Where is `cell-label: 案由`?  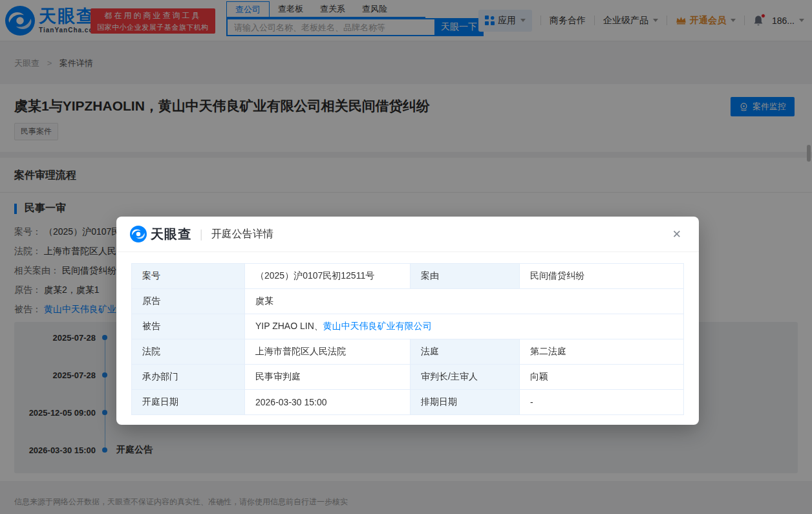
cell-label: 案由 is located at coordinates (465, 277).